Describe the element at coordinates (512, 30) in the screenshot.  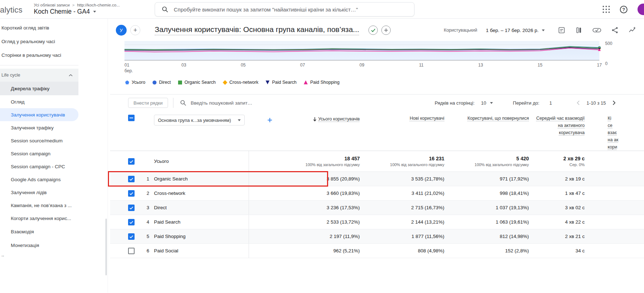
I see `date-range-value: 1 бер. – 17 бер. 2026 р.` at that location.